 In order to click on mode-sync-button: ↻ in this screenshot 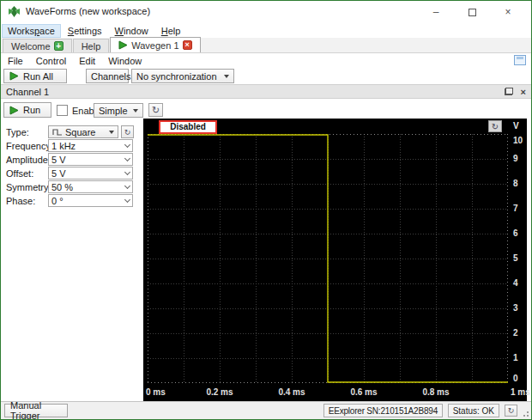, I will do `click(156, 110)`.